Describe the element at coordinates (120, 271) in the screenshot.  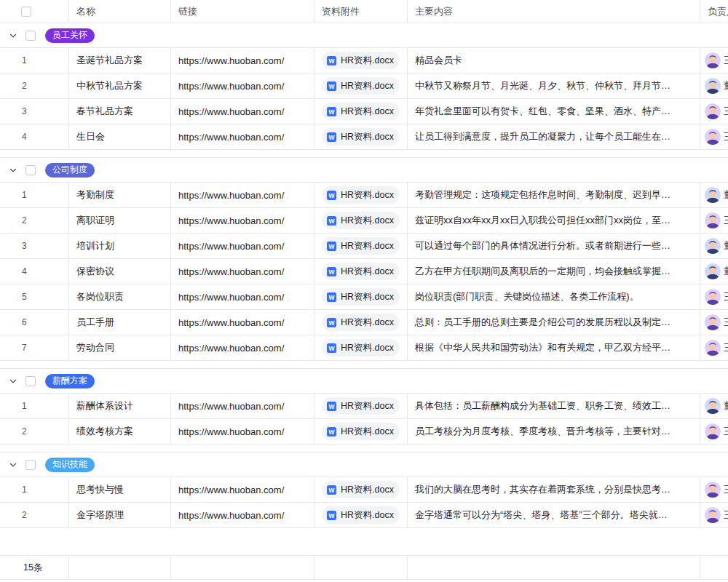
I see `name-cell: 保密协议` at that location.